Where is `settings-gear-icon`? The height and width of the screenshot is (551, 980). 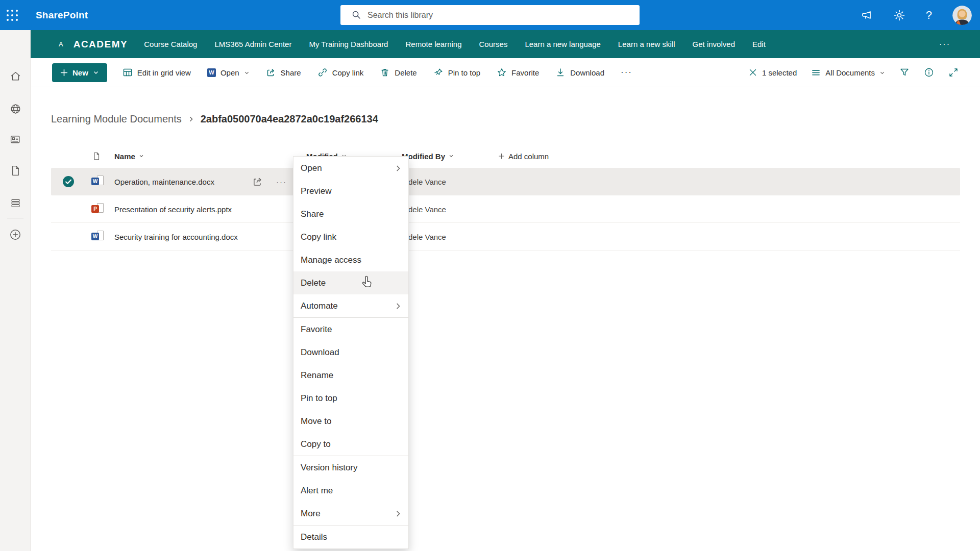 settings-gear-icon is located at coordinates (899, 15).